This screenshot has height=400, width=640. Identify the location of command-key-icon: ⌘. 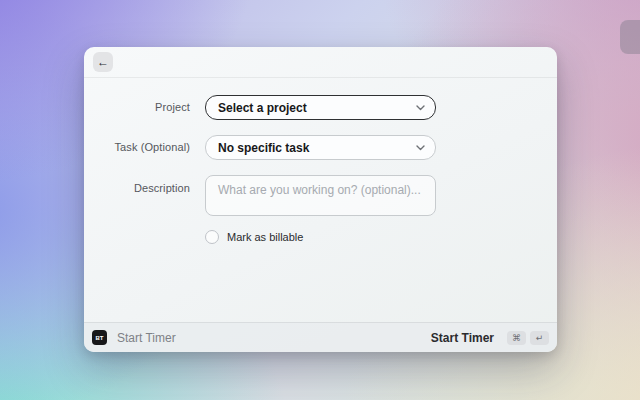
(516, 338).